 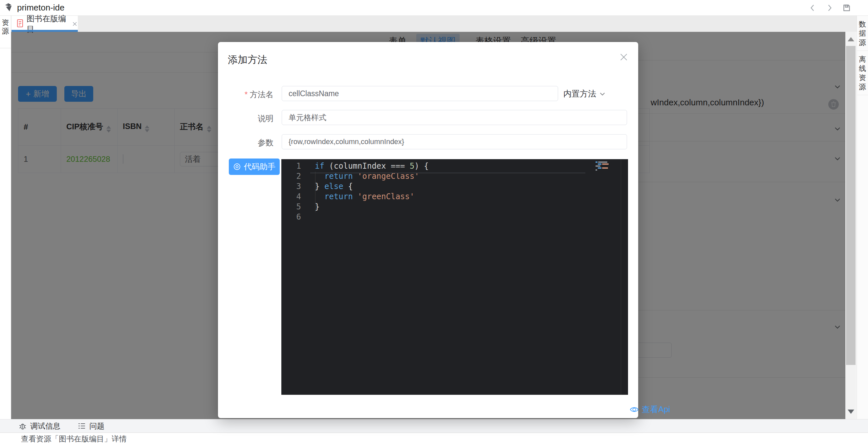 I want to click on forward-icon, so click(x=830, y=8).